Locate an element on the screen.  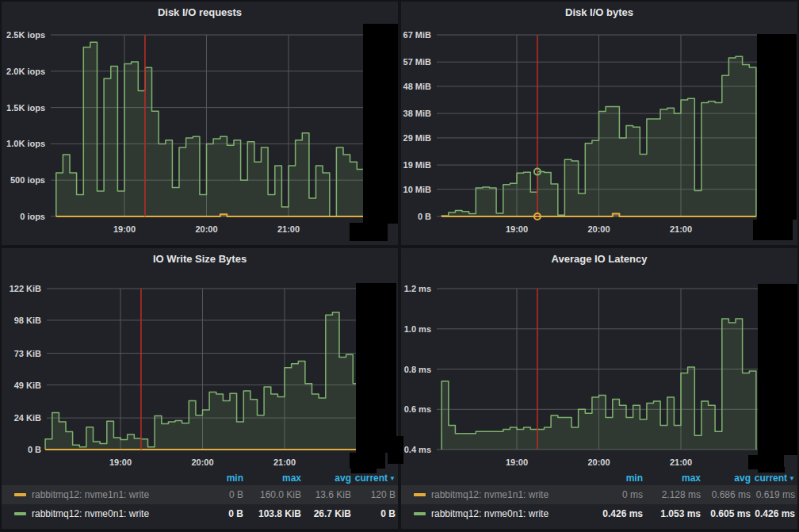
y-axis-label: 1.0K iops is located at coordinates (25, 144).